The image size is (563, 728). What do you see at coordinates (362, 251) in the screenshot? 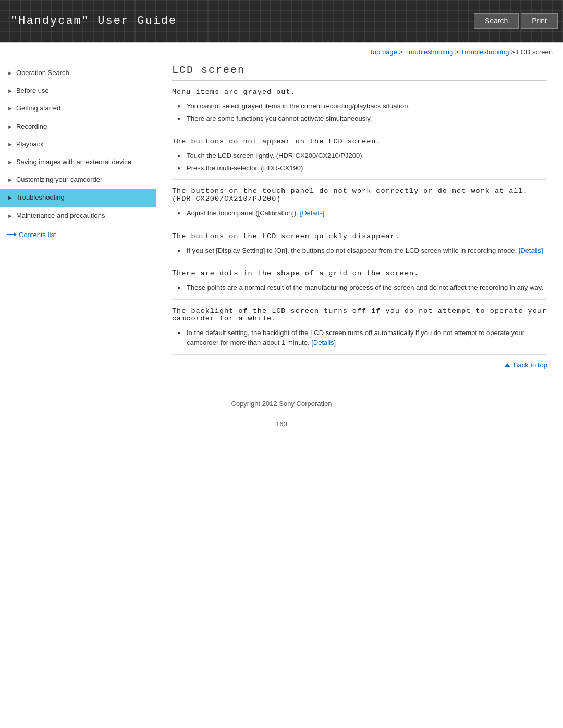
I see `list-item: If you set [Display Setting] to [On], th…` at bounding box center [362, 251].